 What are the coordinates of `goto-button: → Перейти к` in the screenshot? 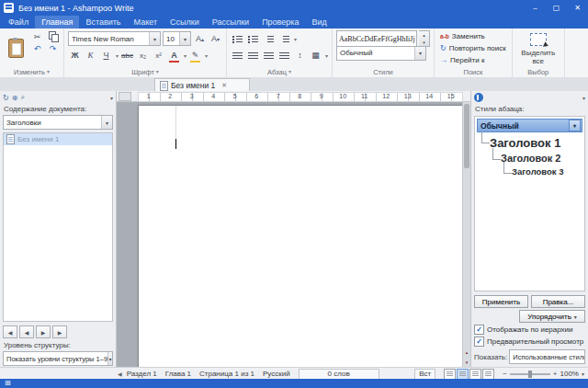 It's located at (473, 61).